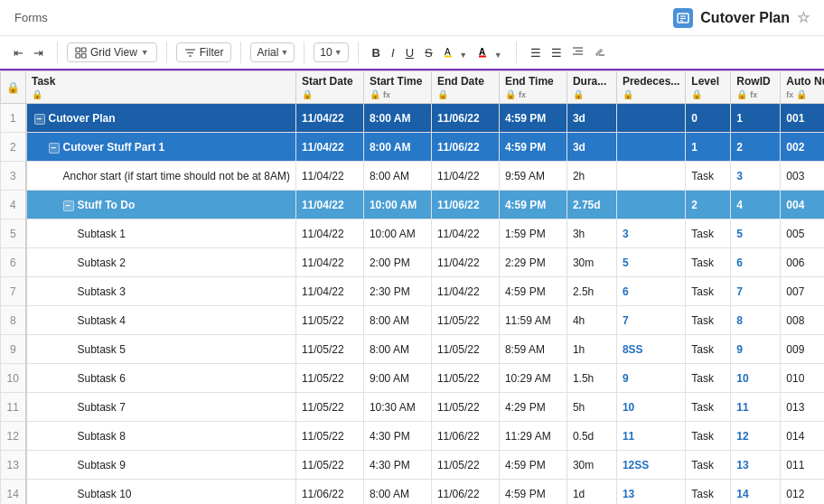  What do you see at coordinates (38, 52) in the screenshot?
I see `indent-increase-button: ⇥` at bounding box center [38, 52].